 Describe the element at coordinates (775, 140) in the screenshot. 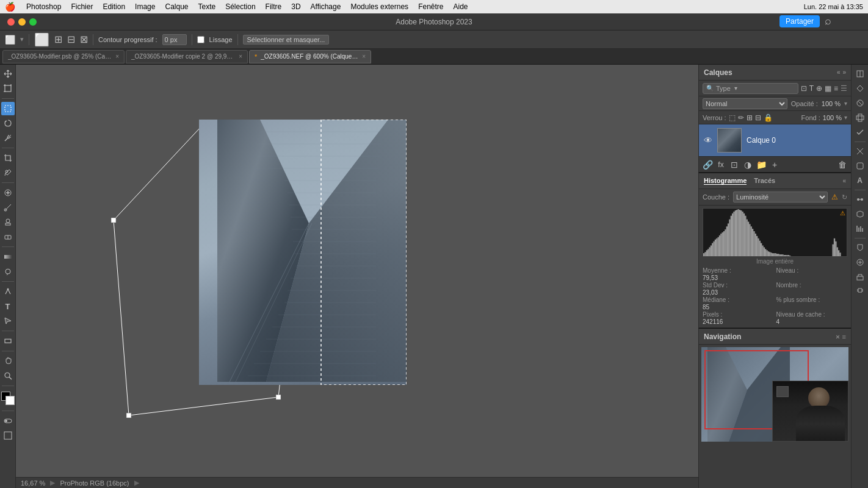

I see `layer-item-0: 👁 Calque 0` at that location.